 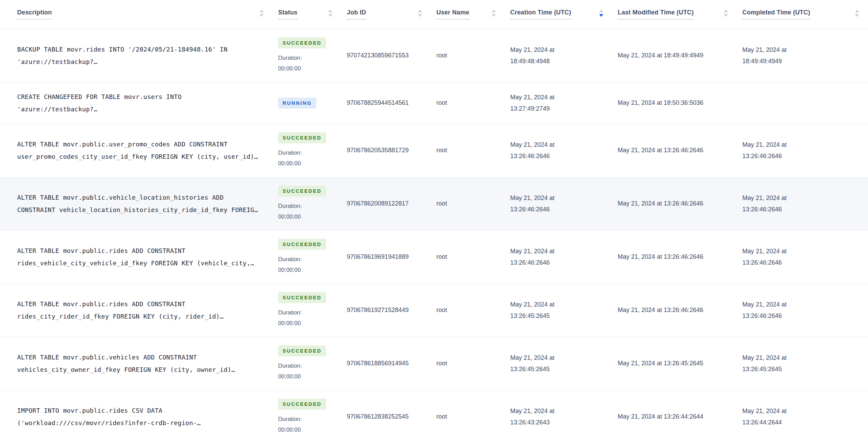 What do you see at coordinates (391, 364) in the screenshot?
I see `job-id: 970678618856914945` at bounding box center [391, 364].